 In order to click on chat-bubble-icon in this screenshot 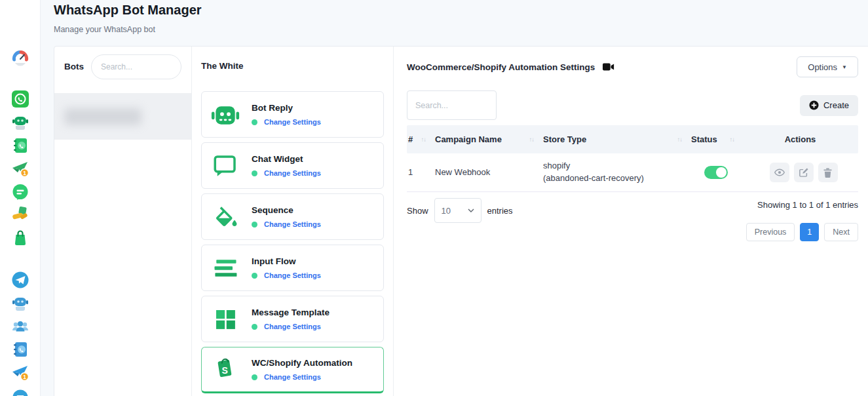, I will do `click(225, 166)`.